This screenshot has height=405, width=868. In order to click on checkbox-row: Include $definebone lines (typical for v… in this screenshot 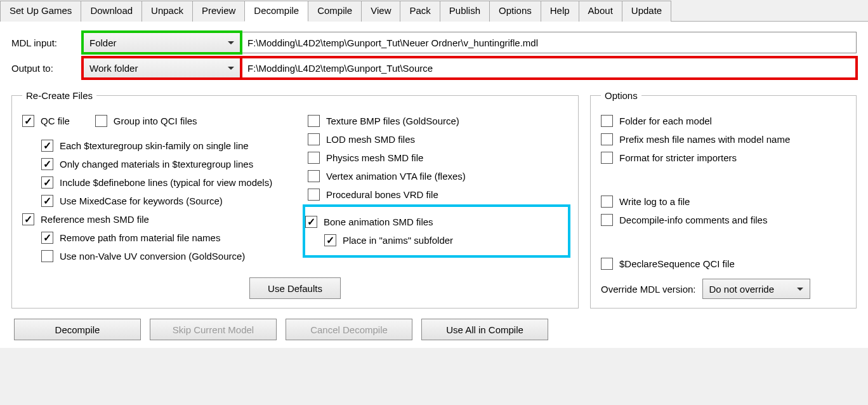, I will do `click(162, 183)`.